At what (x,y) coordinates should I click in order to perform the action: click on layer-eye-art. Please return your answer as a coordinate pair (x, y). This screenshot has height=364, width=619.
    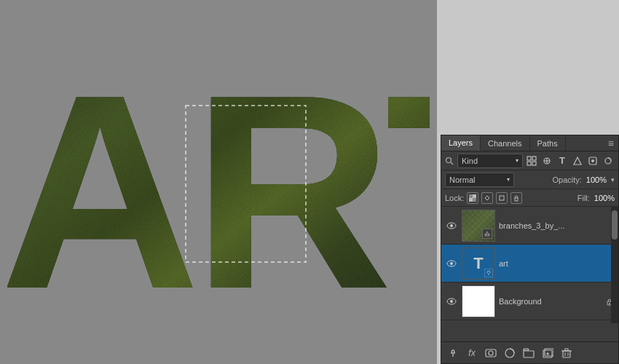
    Looking at the image, I should click on (452, 264).